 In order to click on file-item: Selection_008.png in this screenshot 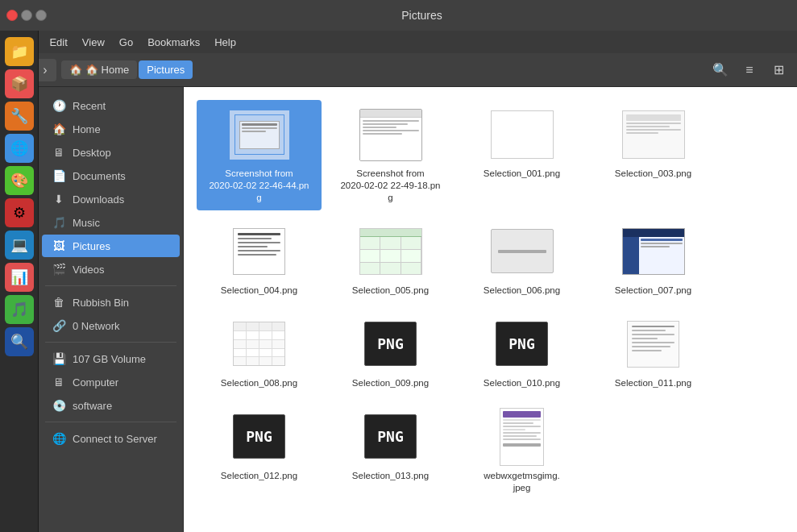, I will do `click(259, 353)`.